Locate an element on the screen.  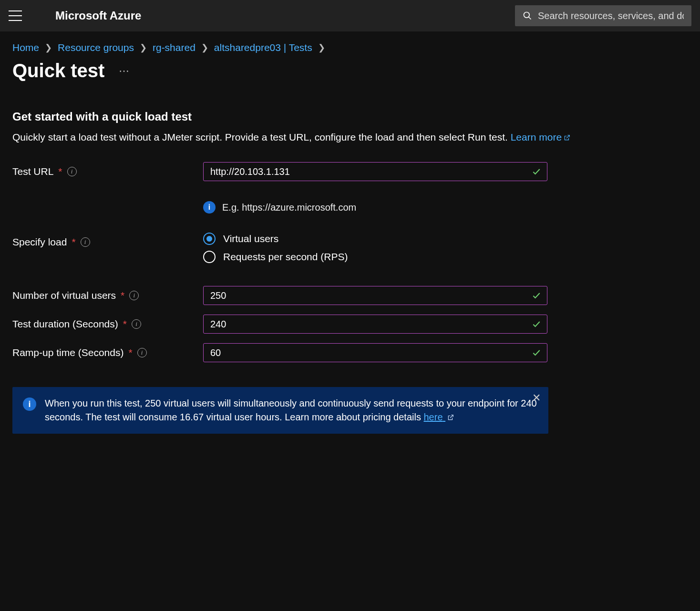
test-url-input is located at coordinates (368, 172).